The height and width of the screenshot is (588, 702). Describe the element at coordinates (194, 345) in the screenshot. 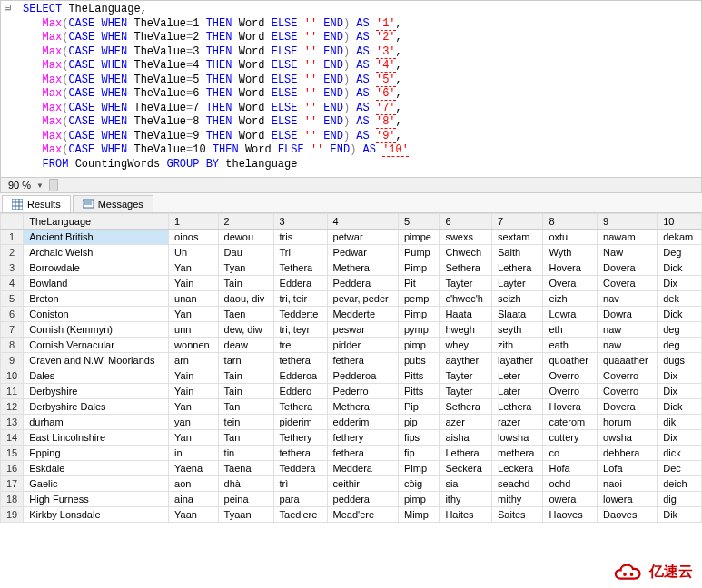

I see `grid-cell: wonnen` at that location.